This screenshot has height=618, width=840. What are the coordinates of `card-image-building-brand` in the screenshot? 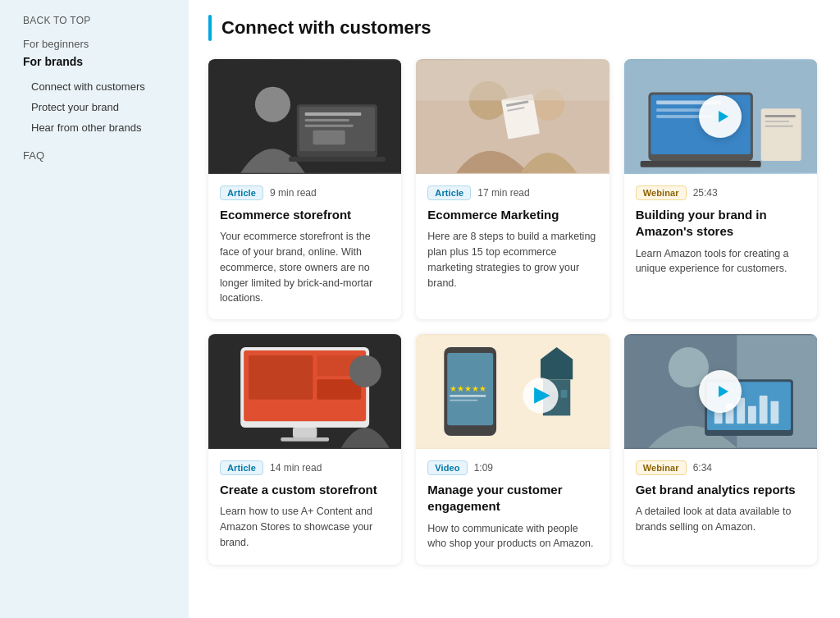 It's located at (720, 117).